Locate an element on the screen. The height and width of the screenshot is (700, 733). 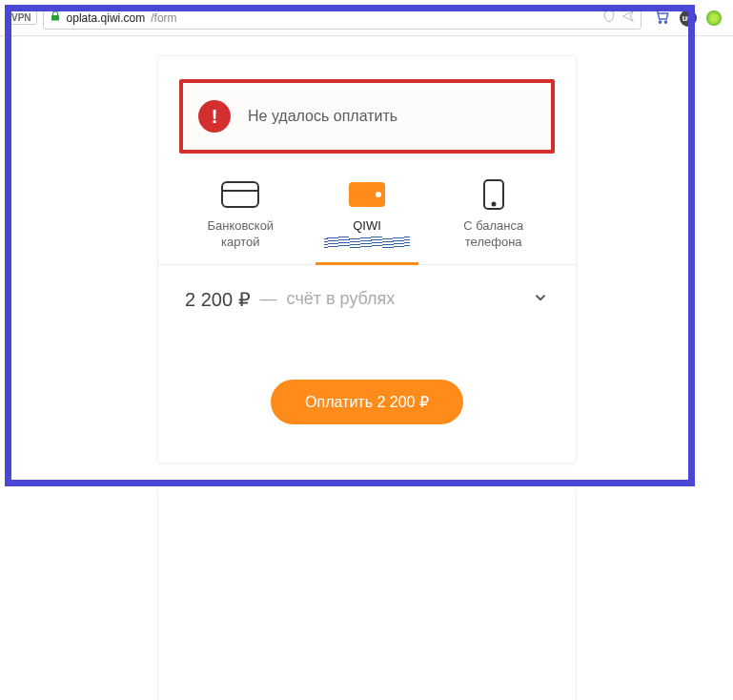
tab-card-label: Банковскойкартой is located at coordinates (240, 235).